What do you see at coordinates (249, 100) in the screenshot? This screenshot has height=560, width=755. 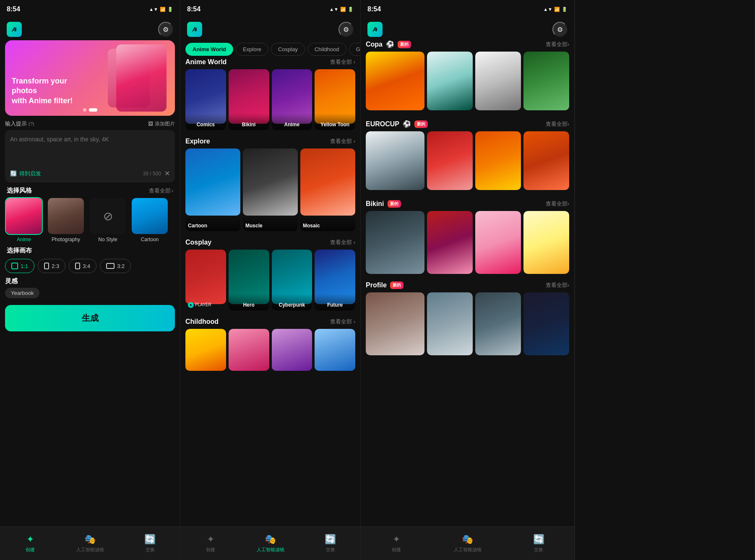 I see `cat-item-bikini: Bikini` at bounding box center [249, 100].